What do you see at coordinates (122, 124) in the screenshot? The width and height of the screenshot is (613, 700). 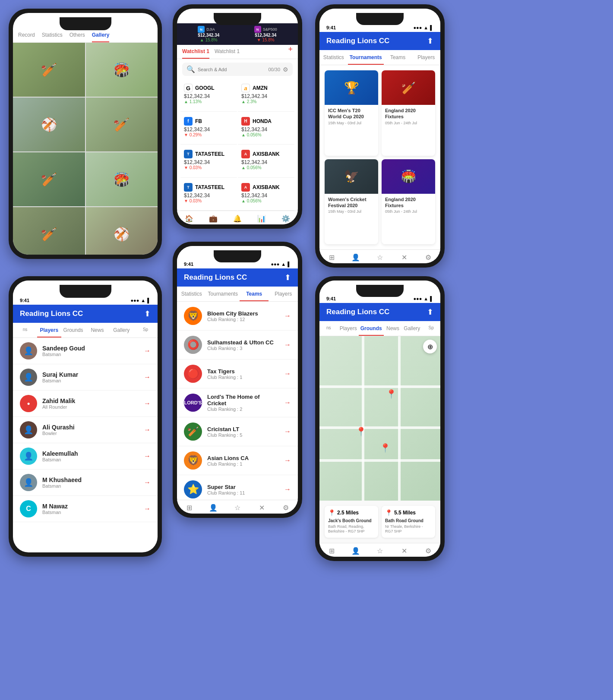 I see `photo-4: 🏏` at bounding box center [122, 124].